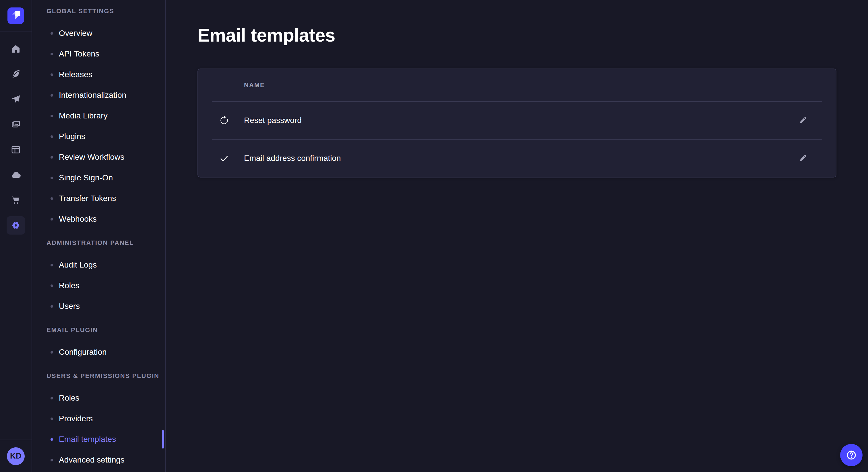 This screenshot has height=472, width=868. Describe the element at coordinates (16, 125) in the screenshot. I see `pictures-icon` at that location.